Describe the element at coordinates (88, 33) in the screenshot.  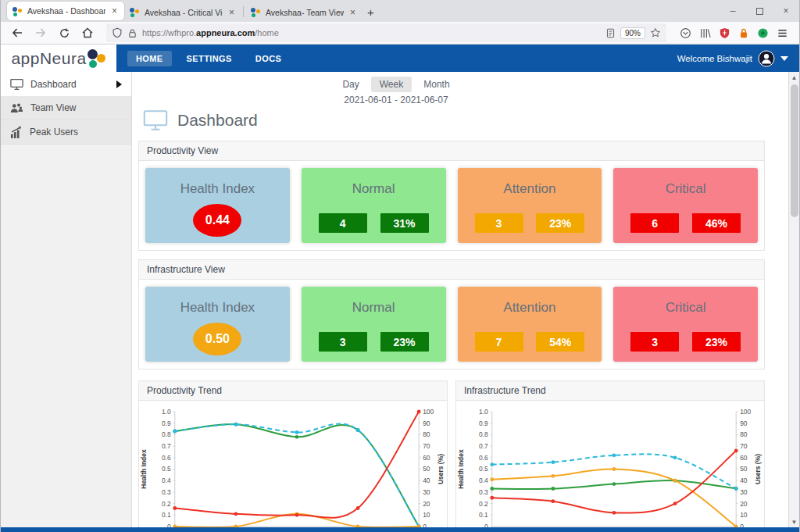
I see `home-button` at that location.